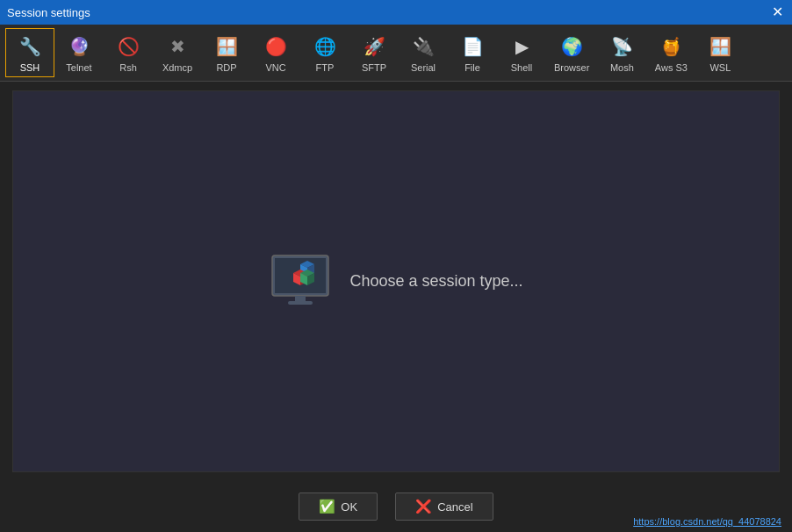 The image size is (792, 532). What do you see at coordinates (423, 53) in the screenshot?
I see `session-item-serial: 🔌Serial` at bounding box center [423, 53].